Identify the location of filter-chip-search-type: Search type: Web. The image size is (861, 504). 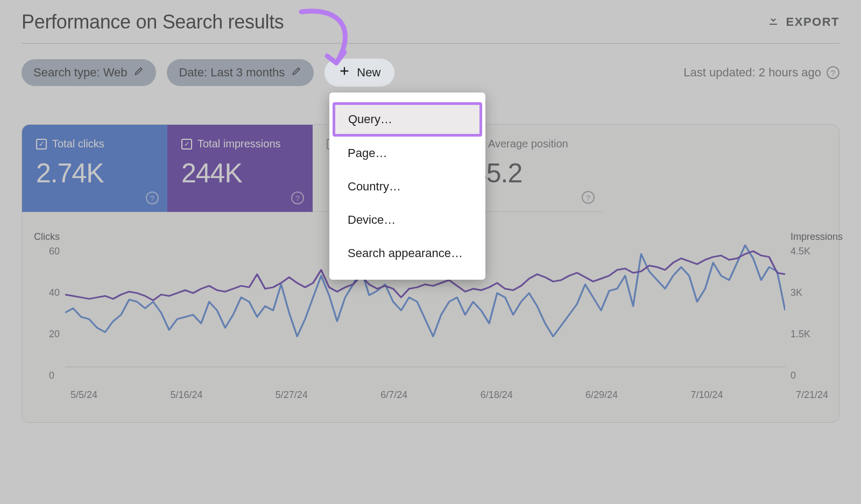
(89, 73).